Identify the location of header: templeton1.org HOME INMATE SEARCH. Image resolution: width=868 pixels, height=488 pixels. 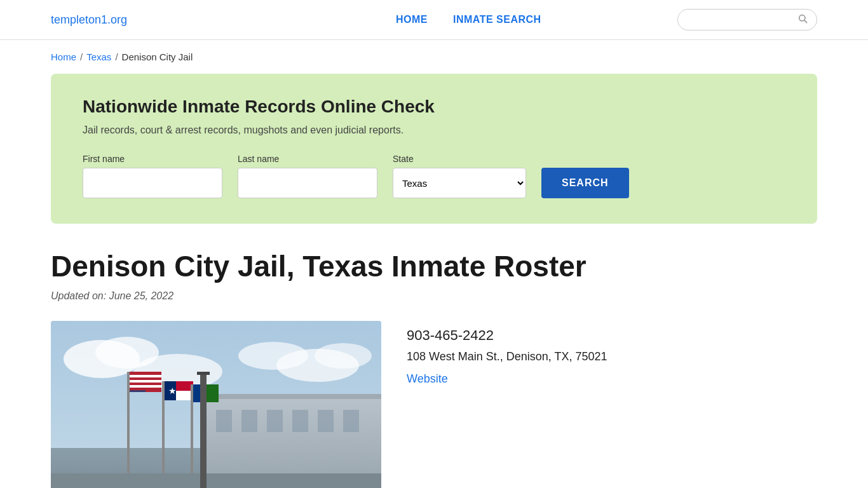
(434, 20).